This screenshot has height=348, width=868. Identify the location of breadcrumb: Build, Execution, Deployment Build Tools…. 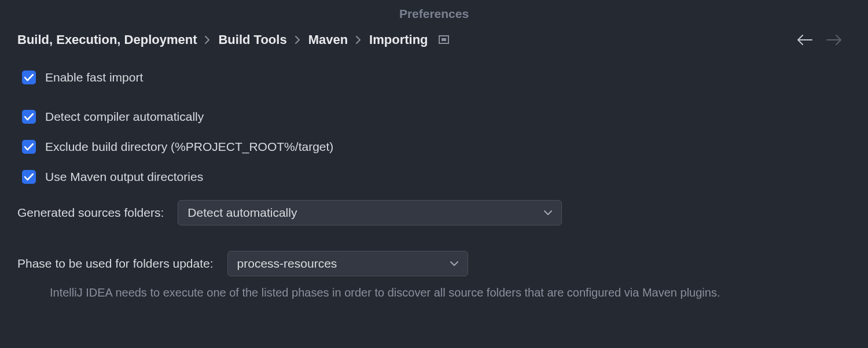
(403, 40).